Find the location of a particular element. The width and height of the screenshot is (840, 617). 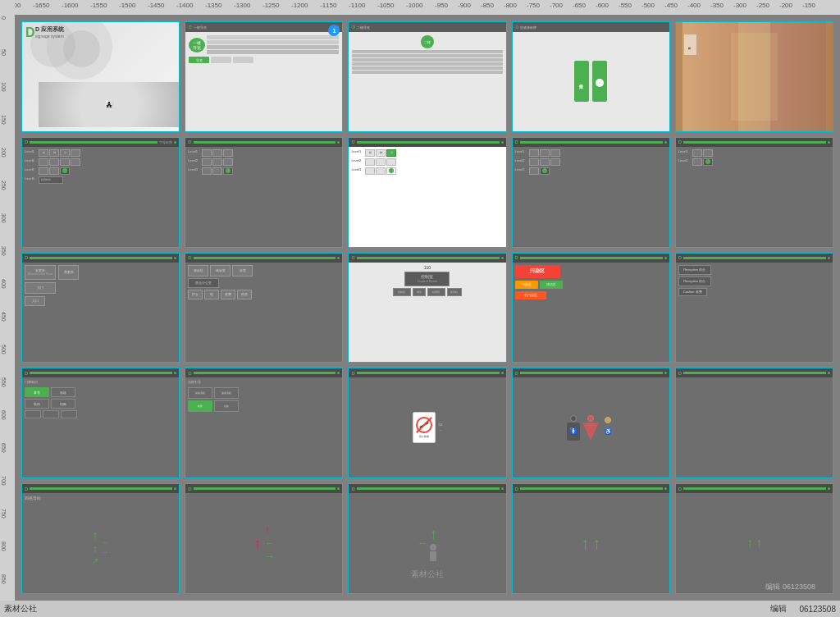

slide-14: D 污染区 污染区 清洁区 半污染区 is located at coordinates (591, 308).